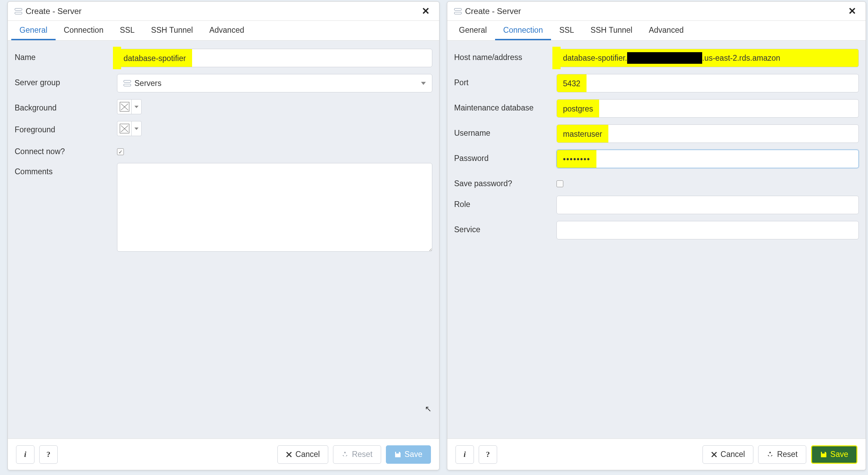  Describe the element at coordinates (505, 228) in the screenshot. I see `label-service: Service` at that location.